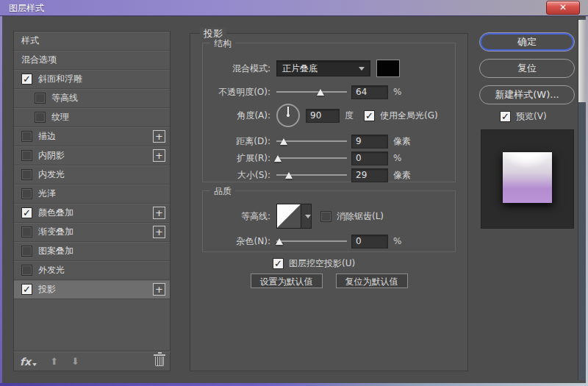  Describe the element at coordinates (92, 118) in the screenshot. I see `style-list-item: 纹理` at that location.